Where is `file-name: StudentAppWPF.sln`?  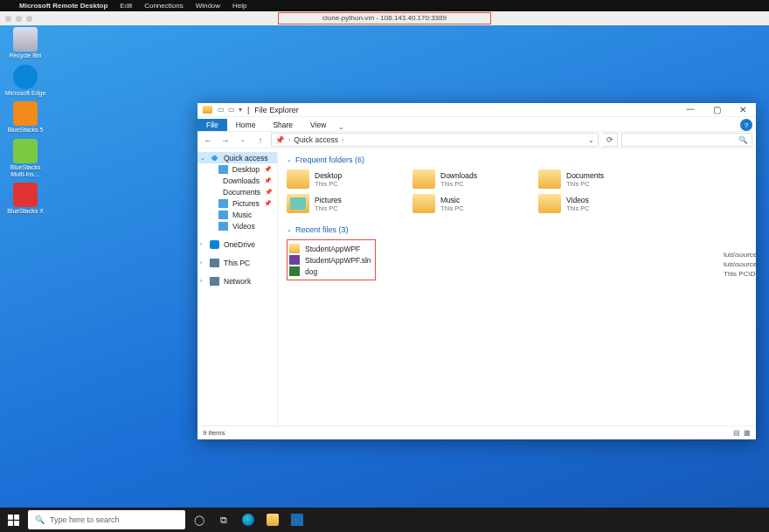
file-name: StudentAppWPF.sln is located at coordinates (338, 260).